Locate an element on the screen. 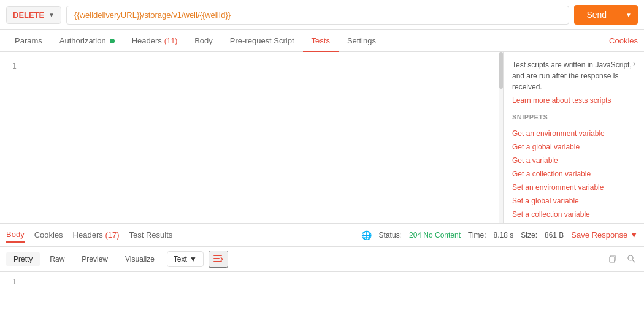 Image resolution: width=644 pixels, height=321 pixels. right-panel: Test scripts are written in JavaScript, … is located at coordinates (573, 137).